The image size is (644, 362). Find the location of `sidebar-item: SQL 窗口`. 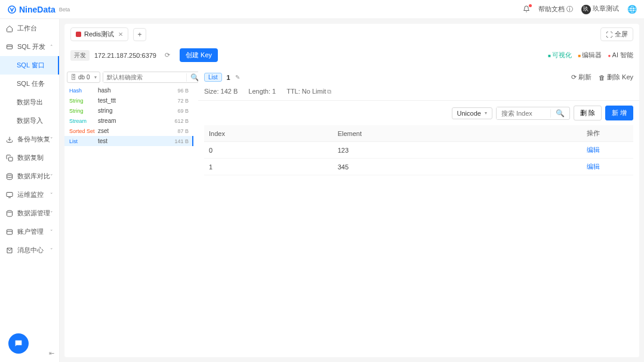

sidebar-item: SQL 窗口 is located at coordinates (30, 66).